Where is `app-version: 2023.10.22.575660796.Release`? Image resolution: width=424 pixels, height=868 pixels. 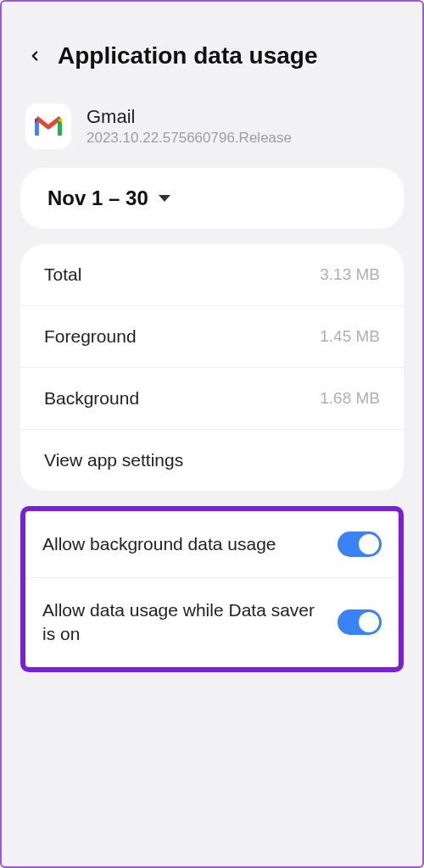
app-version: 2023.10.22.575660796.Release is located at coordinates (189, 138).